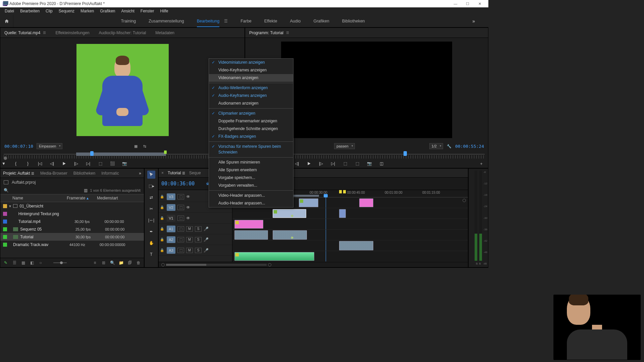  I want to click on context-menu-item: Audio-Keyframes anzeigen, so click(251, 96).